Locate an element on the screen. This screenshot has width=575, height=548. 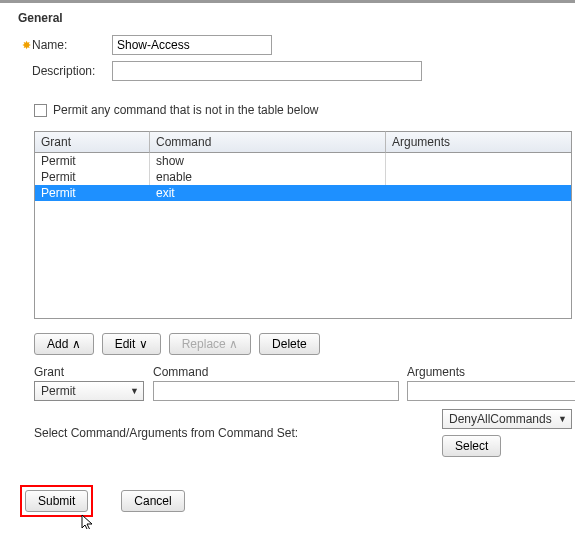
table-row: Permitshow is located at coordinates (303, 161).